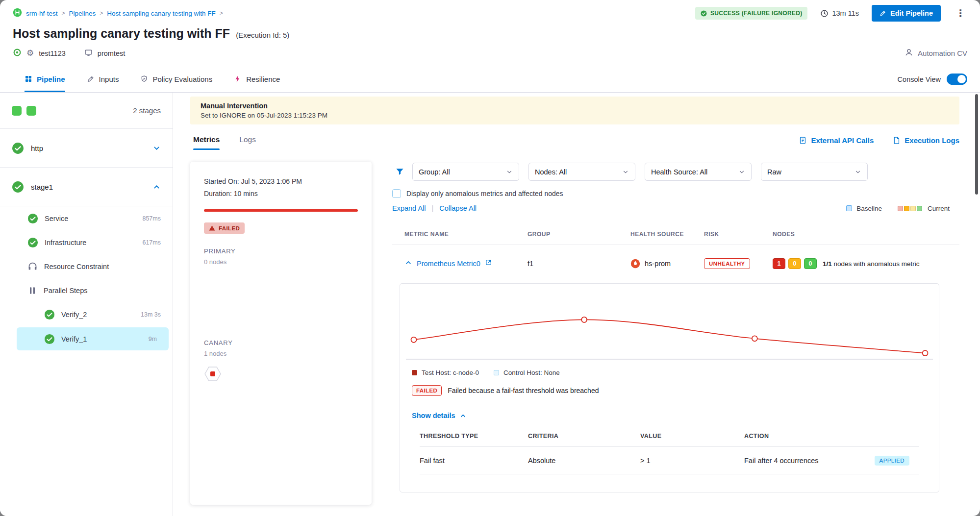  I want to click on harness-logo-icon, so click(18, 13).